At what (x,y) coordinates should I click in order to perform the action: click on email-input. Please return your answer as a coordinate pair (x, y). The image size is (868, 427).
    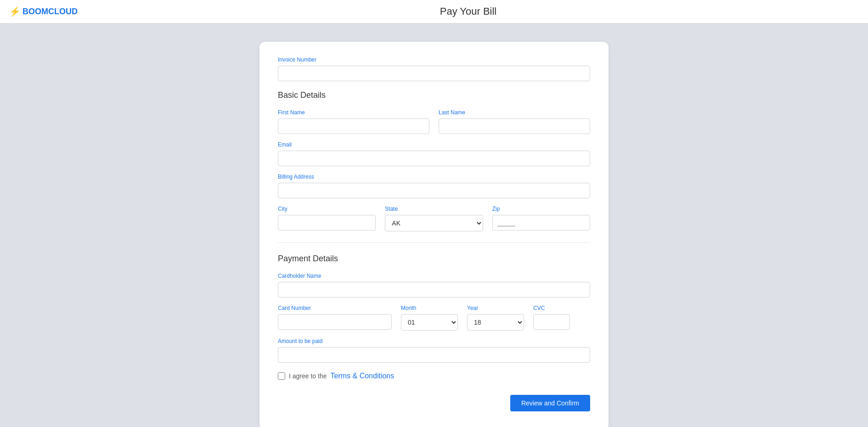
    Looking at the image, I should click on (434, 158).